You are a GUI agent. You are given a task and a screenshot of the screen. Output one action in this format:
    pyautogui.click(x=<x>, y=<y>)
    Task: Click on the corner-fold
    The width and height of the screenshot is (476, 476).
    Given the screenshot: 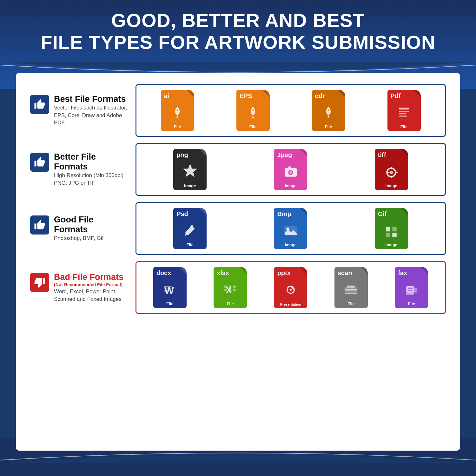 What is the action you would take?
    pyautogui.click(x=190, y=94)
    